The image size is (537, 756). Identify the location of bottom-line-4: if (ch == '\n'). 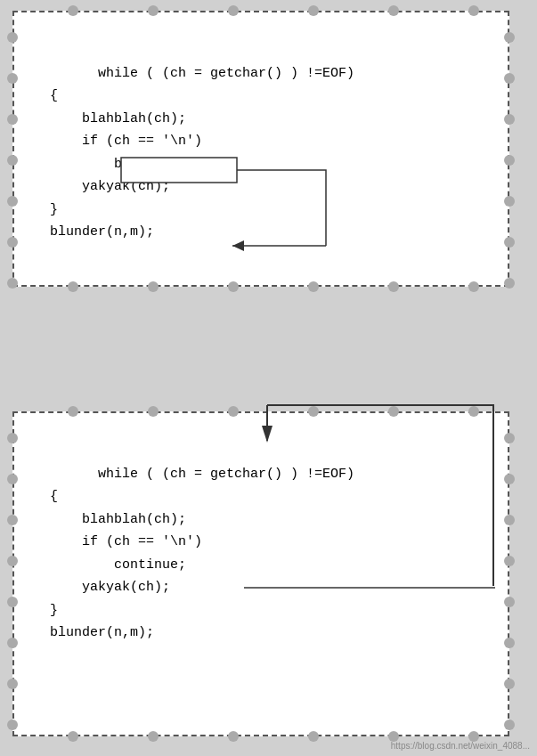
(126, 541).